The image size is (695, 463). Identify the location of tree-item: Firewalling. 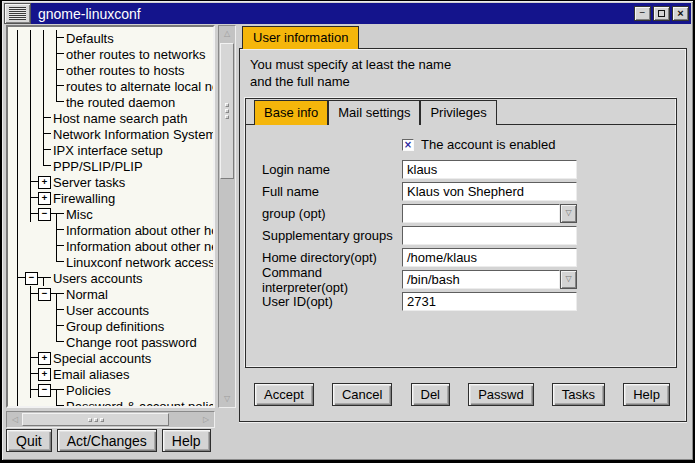
(112, 198).